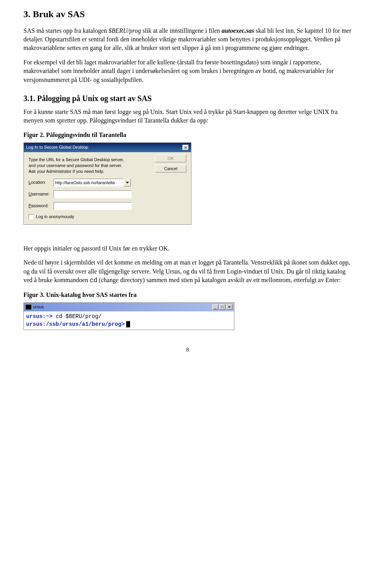 The height and width of the screenshot is (588, 375). I want to click on anon-label: Log in anonymously, so click(55, 217).